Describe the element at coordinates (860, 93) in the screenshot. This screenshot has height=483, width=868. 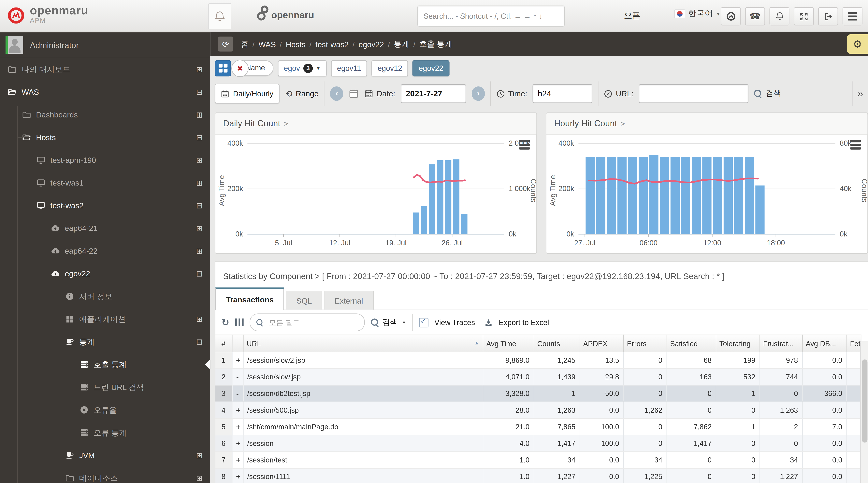
I see `expand-panel-button: »` at that location.